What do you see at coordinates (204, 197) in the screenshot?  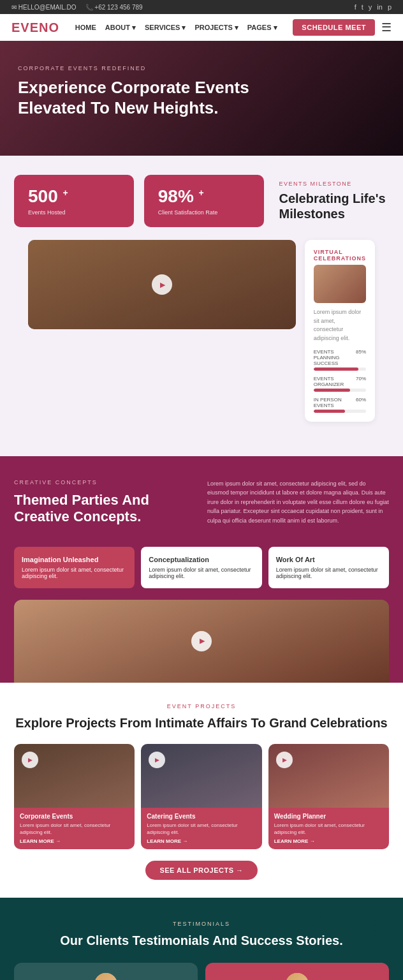 I see `stat-satisfaction-number: 98% +` at bounding box center [204, 197].